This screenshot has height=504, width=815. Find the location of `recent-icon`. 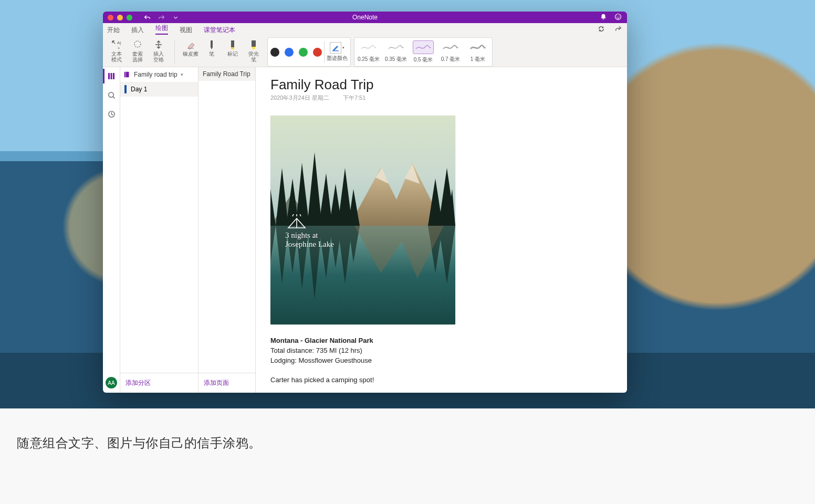

recent-icon is located at coordinates (111, 114).